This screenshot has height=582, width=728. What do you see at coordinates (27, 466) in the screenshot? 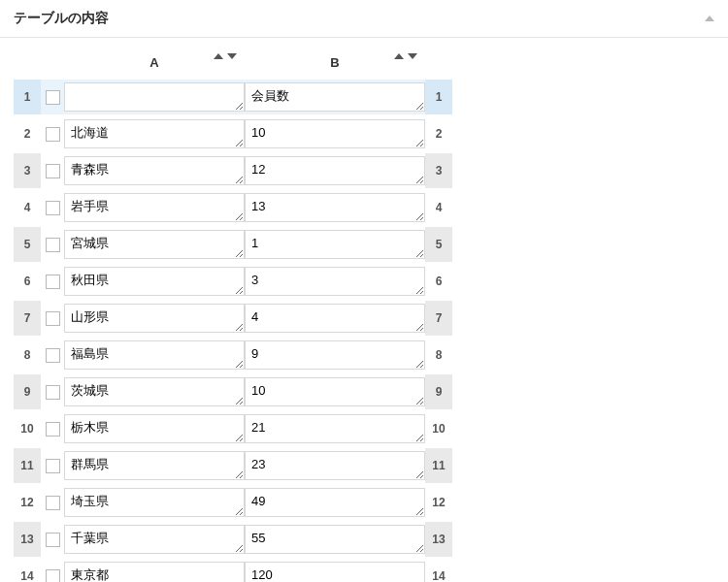
I see `row-number-left: 11` at bounding box center [27, 466].